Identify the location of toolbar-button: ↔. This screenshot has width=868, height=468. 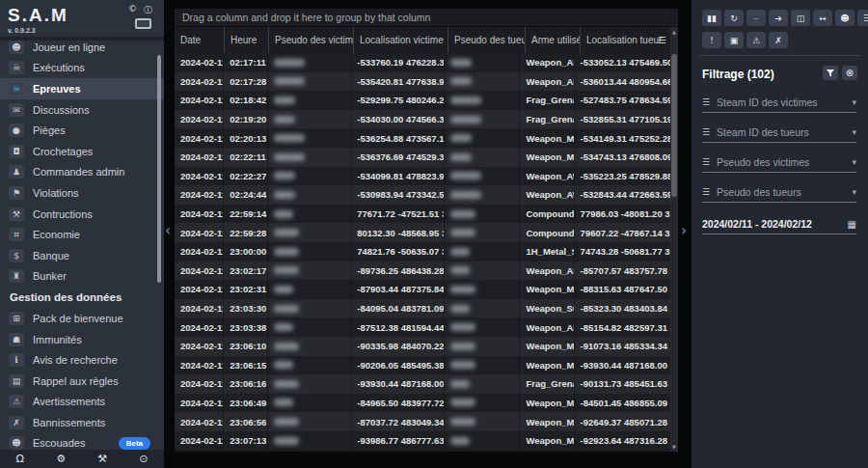
(823, 17).